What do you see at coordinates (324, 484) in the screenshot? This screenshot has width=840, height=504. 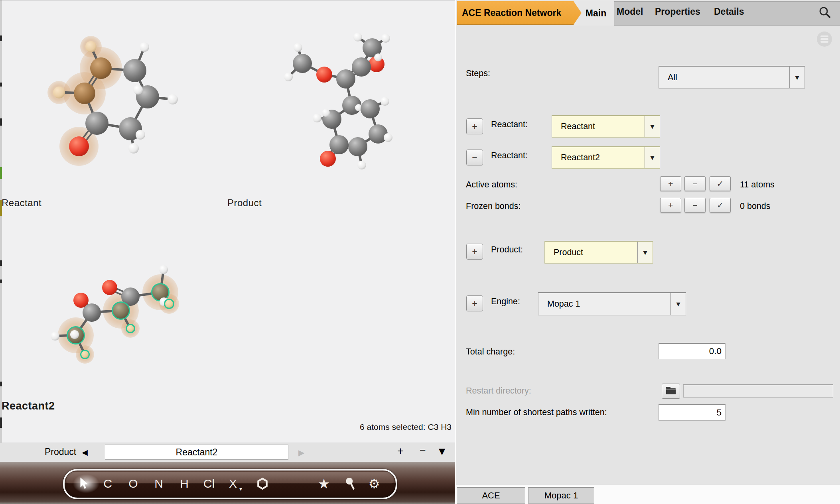 I see `favorites-star-icon: ★` at bounding box center [324, 484].